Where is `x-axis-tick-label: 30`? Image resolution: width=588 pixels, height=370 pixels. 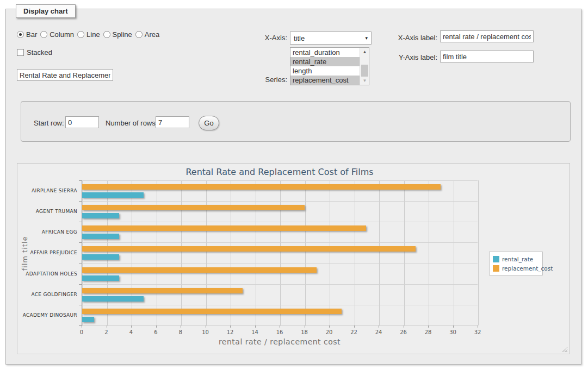
x-axis-tick-label: 30 is located at coordinates (453, 333).